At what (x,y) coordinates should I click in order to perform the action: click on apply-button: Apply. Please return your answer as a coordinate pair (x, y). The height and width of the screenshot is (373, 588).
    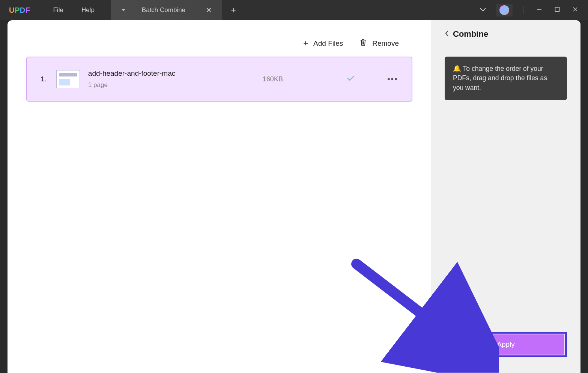
    Looking at the image, I should click on (506, 345).